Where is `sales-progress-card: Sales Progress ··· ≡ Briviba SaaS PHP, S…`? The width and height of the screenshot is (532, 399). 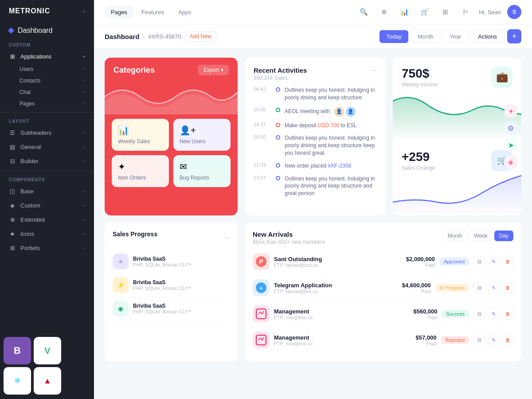 sales-progress-card: Sales Progress ··· ≡ Briviba SaaS PHP, S… is located at coordinates (171, 292).